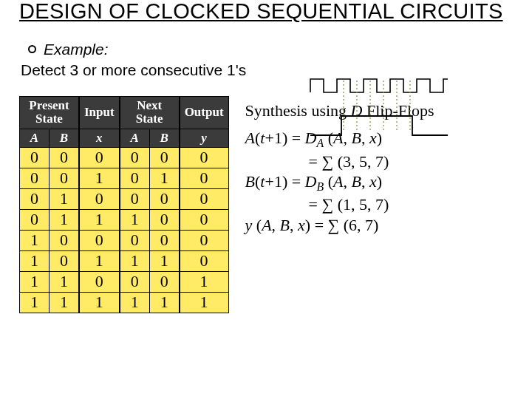 The height and width of the screenshot is (399, 532). I want to click on table-row: 110001, so click(124, 282).